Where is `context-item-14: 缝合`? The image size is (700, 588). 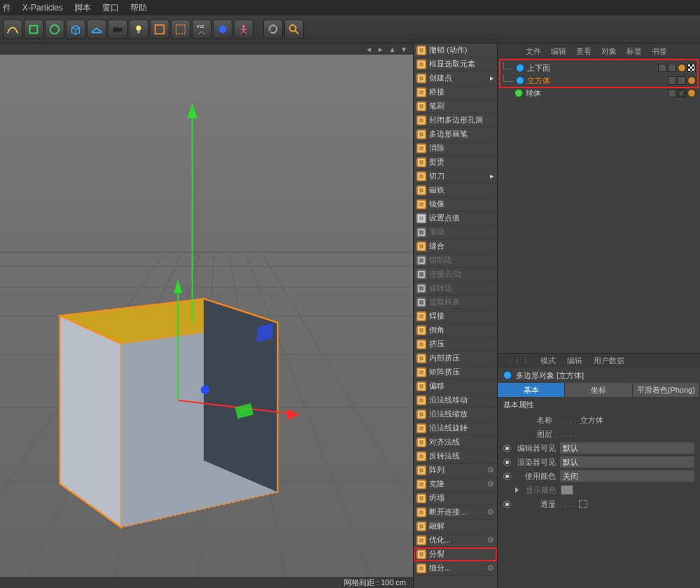
context-item-14: 缝合 is located at coordinates (455, 246).